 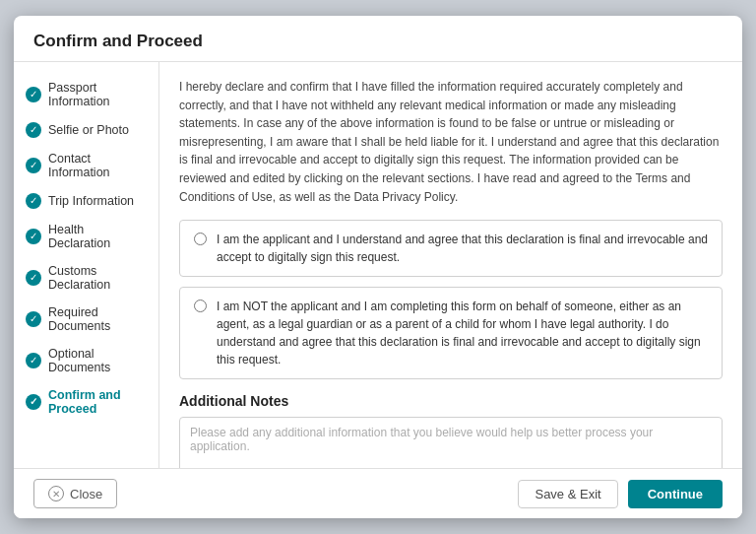 What do you see at coordinates (87, 495) in the screenshot?
I see `close-label: Close` at bounding box center [87, 495].